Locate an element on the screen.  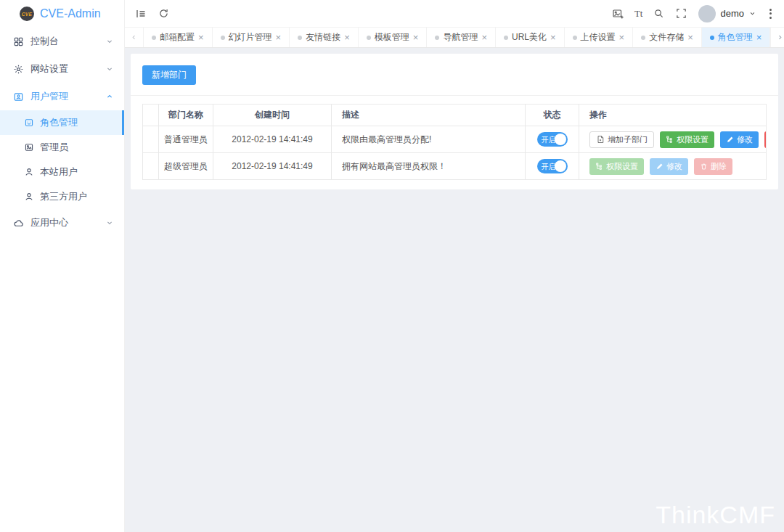
edit-button: 修改 is located at coordinates (739, 139).